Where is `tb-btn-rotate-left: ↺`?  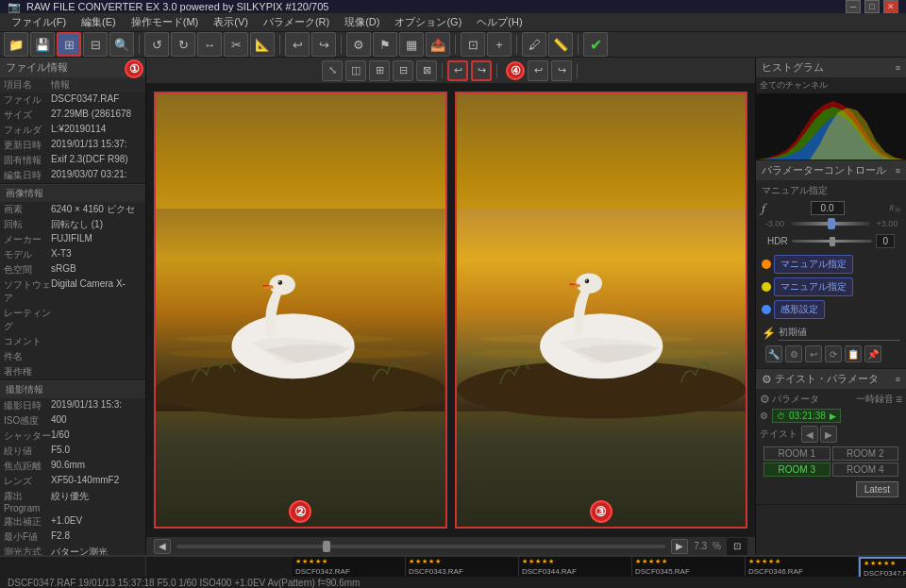 tb-btn-rotate-left: ↺ is located at coordinates (157, 44).